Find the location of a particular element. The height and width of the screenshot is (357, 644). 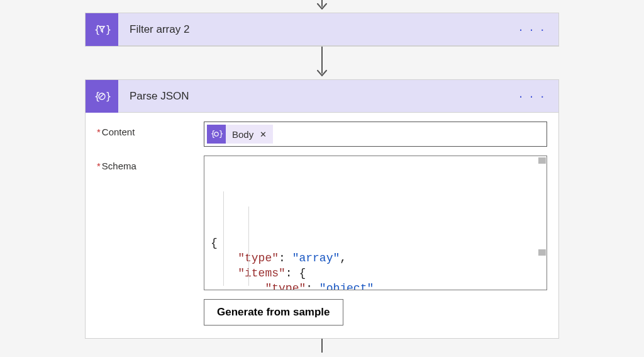

card-title: Filter array 2 is located at coordinates (312, 30).